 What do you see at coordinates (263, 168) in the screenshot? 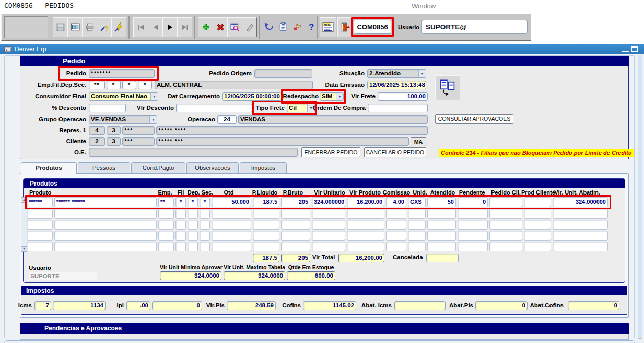
I see `tab-impostos: Impostos` at bounding box center [263, 168].